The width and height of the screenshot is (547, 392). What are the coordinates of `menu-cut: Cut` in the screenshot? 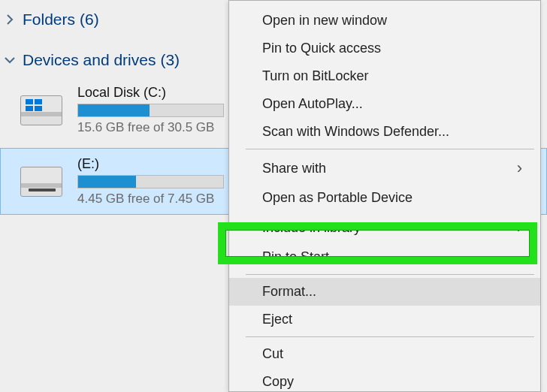 It's located at (385, 354).